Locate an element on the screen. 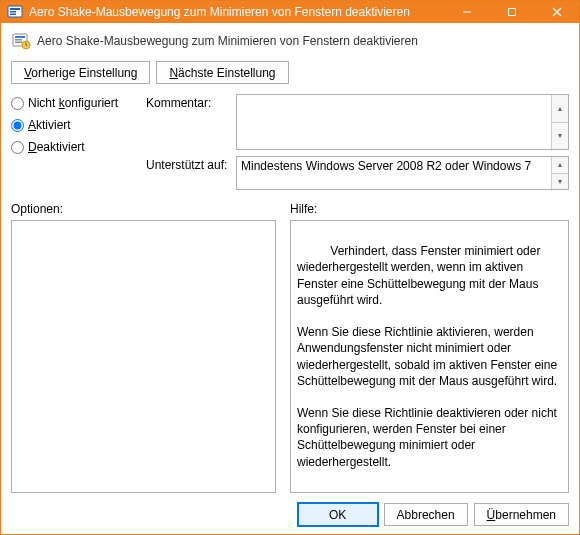  radio-disabled: Deaktiviert is located at coordinates (74, 147).